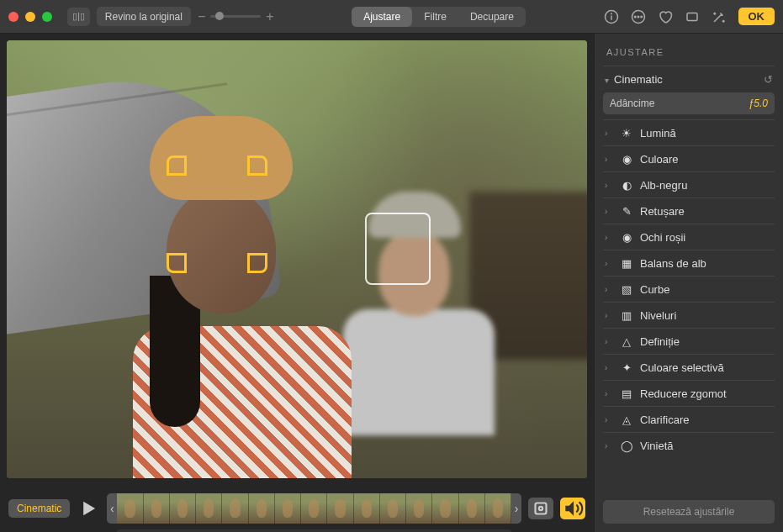 This screenshot has height=532, width=783. Describe the element at coordinates (88, 508) in the screenshot. I see `play-button` at that location.